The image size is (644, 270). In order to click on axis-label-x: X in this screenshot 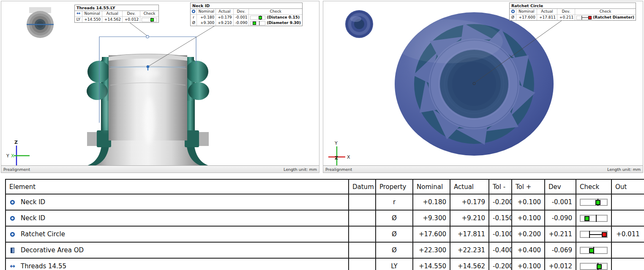, I will do `click(13, 156)`.